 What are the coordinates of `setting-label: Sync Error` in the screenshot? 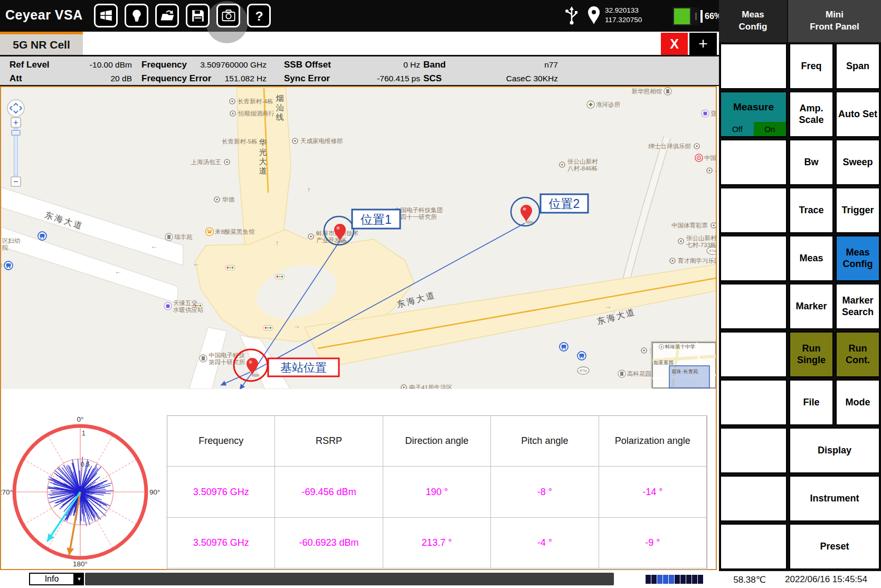 It's located at (307, 79).